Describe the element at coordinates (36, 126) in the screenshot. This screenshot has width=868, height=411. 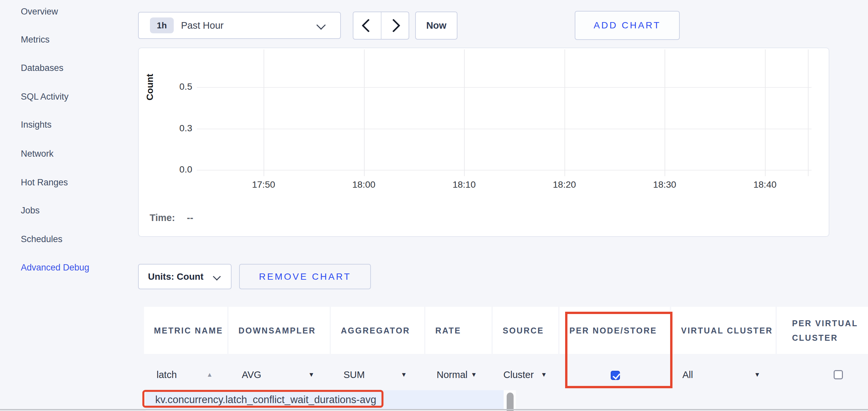
I see `sidebar-item-insights: Insights` at that location.